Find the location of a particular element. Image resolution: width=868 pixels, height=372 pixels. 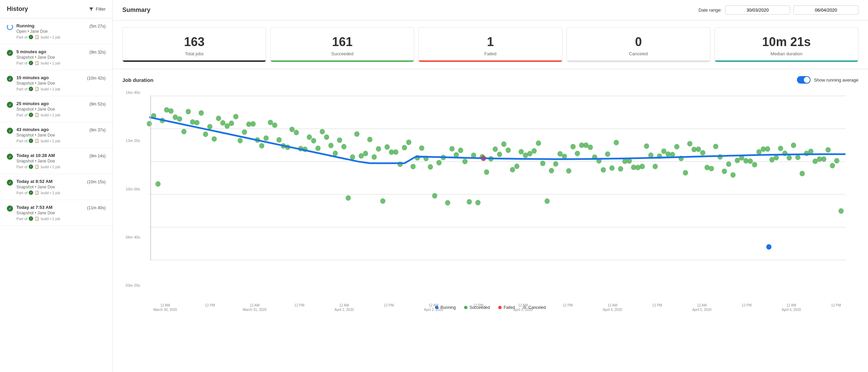

y-axis-label: 16m 40s is located at coordinates (133, 92).